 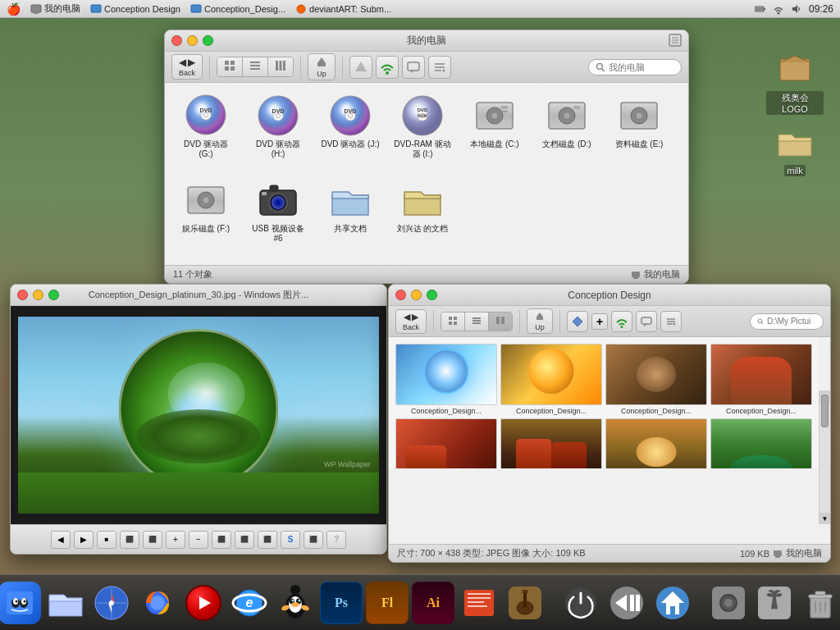 I want to click on imgviewer-min-btn, so click(x=38, y=295).